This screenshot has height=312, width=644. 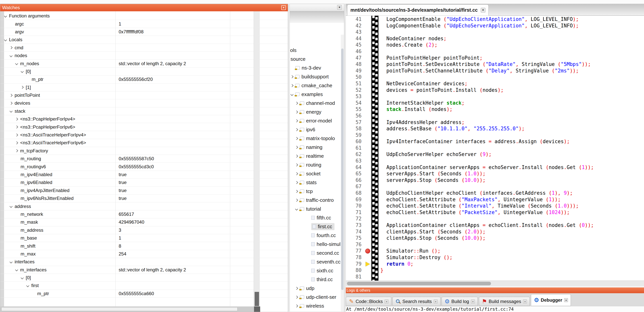 What do you see at coordinates (495, 77) in the screenshot?
I see `code-line-50: 50` at bounding box center [495, 77].